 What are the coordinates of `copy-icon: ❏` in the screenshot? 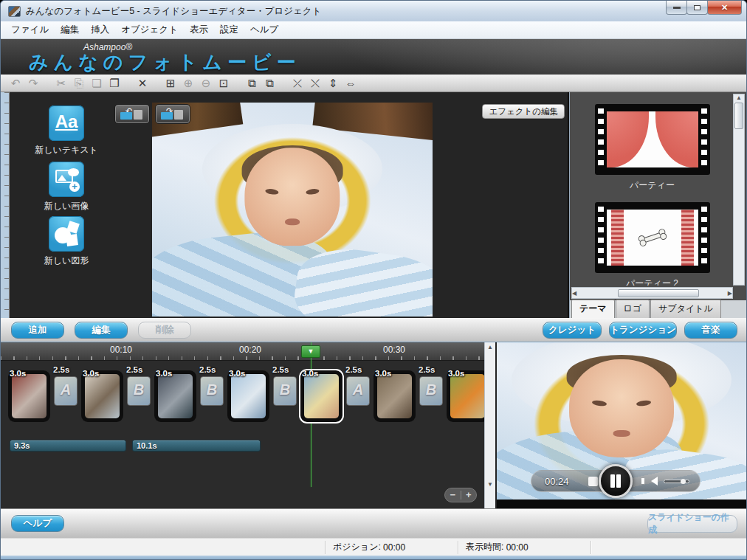 It's located at (97, 83).